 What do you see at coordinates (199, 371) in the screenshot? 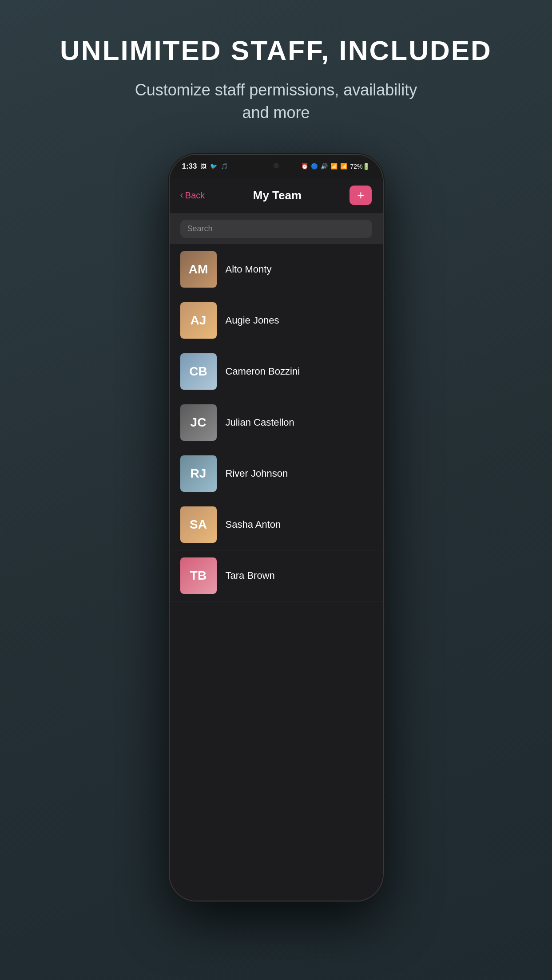
I see `member-avatar: CB` at bounding box center [199, 371].